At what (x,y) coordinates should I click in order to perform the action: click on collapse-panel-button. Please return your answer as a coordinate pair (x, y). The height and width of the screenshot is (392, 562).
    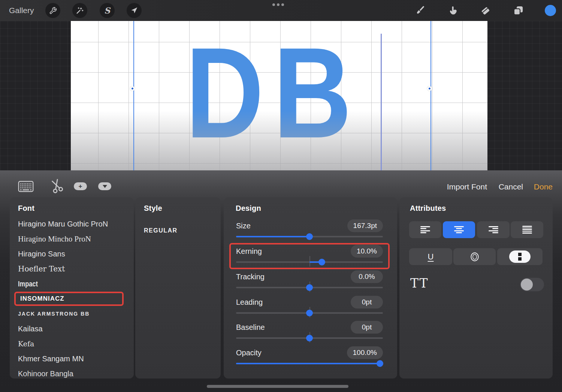
    Looking at the image, I should click on (105, 186).